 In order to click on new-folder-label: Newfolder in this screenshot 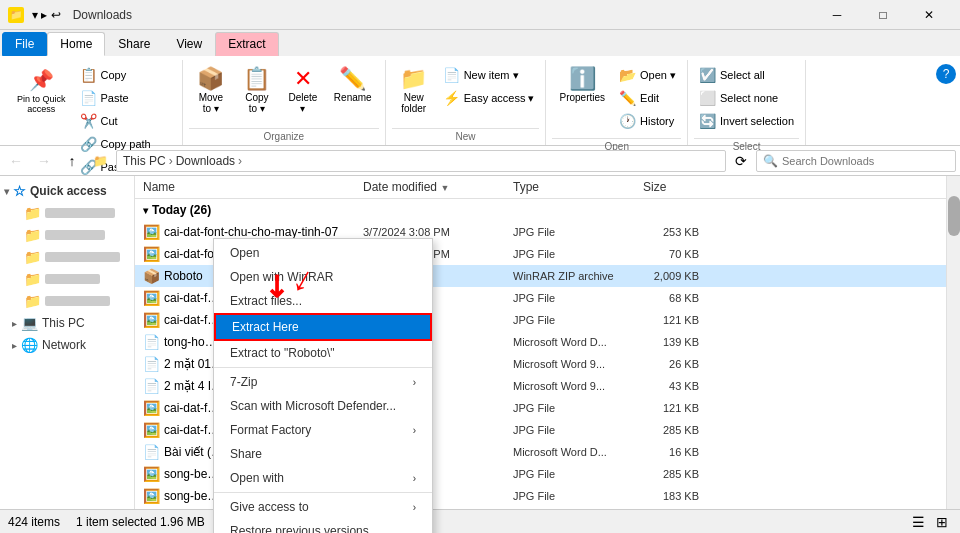, I will do `click(414, 103)`.